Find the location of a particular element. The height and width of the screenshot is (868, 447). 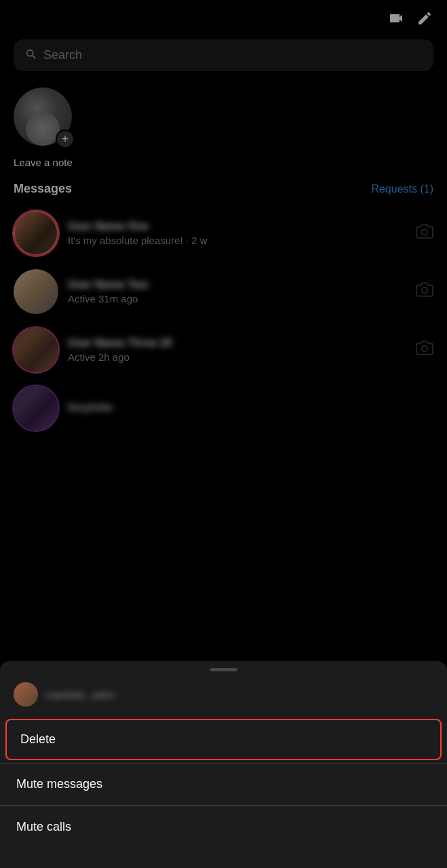

bottom-sheet-handle is located at coordinates (224, 669).